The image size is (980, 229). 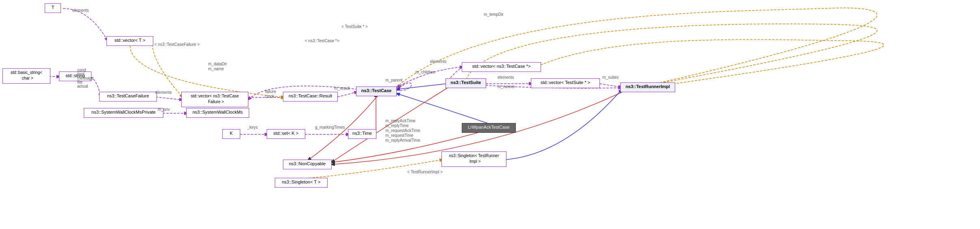 What do you see at coordinates (438, 62) in the screenshot?
I see `label-elements-3: elements` at bounding box center [438, 62].